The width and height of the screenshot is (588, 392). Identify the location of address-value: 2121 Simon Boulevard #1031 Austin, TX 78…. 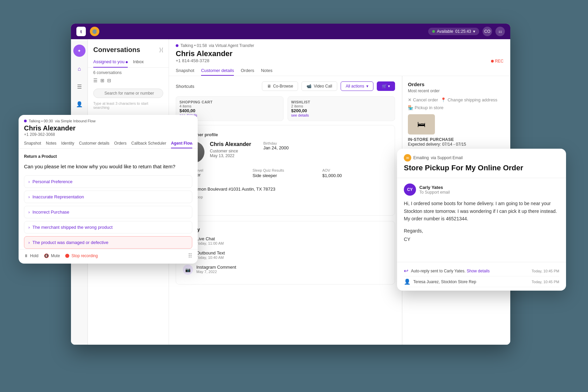
(285, 189).